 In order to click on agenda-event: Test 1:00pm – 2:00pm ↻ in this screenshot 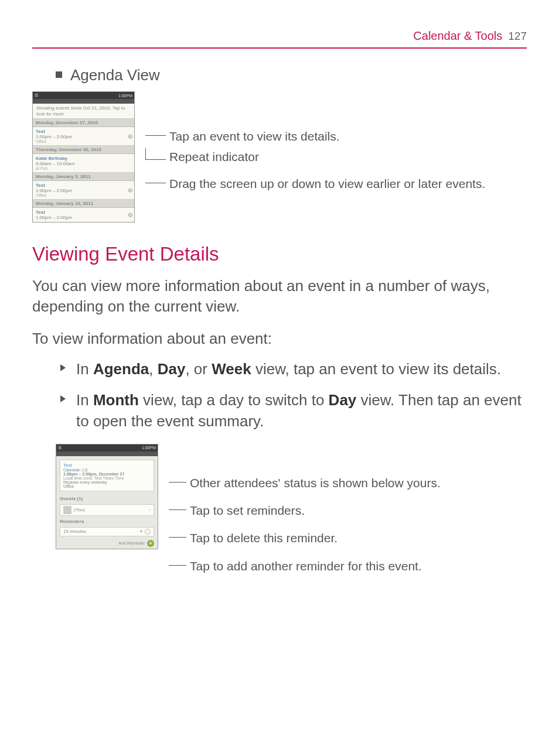, I will do `click(83, 215)`.